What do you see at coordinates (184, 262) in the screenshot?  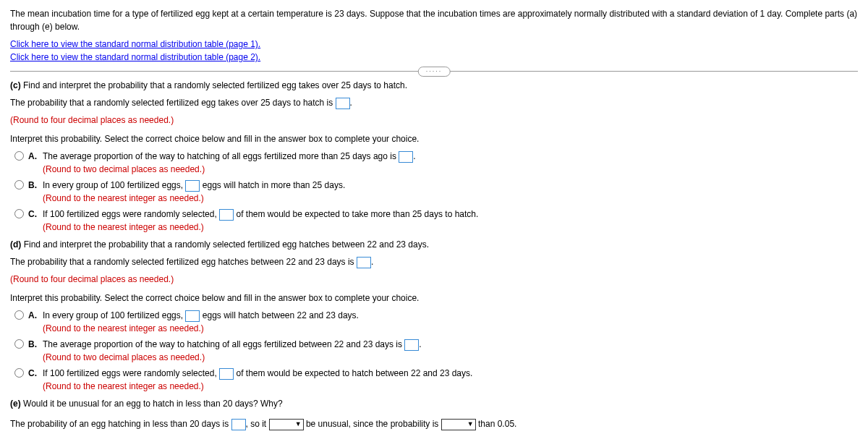 I see `part-d-prob-pre: The probability that a randomly selected…` at bounding box center [184, 262].